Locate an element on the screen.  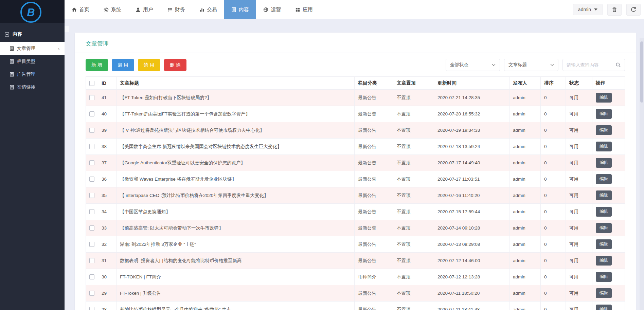
select-all-checkbox is located at coordinates (92, 84).